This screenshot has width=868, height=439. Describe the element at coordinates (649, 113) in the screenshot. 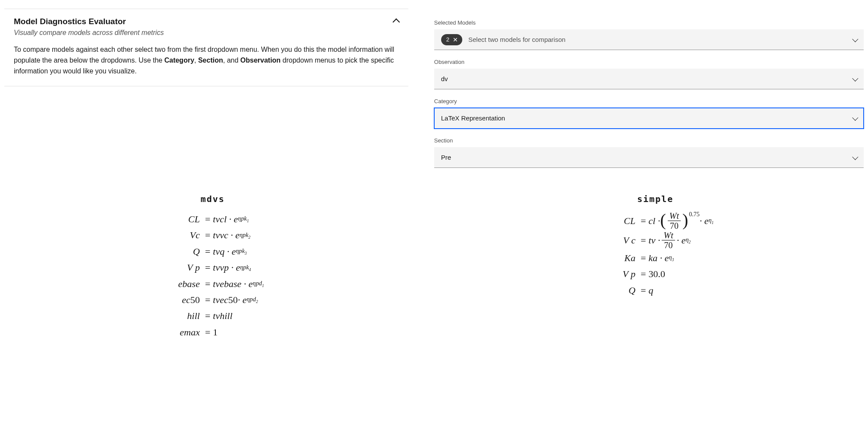

I see `category-field: Category LaTeX Representation` at that location.